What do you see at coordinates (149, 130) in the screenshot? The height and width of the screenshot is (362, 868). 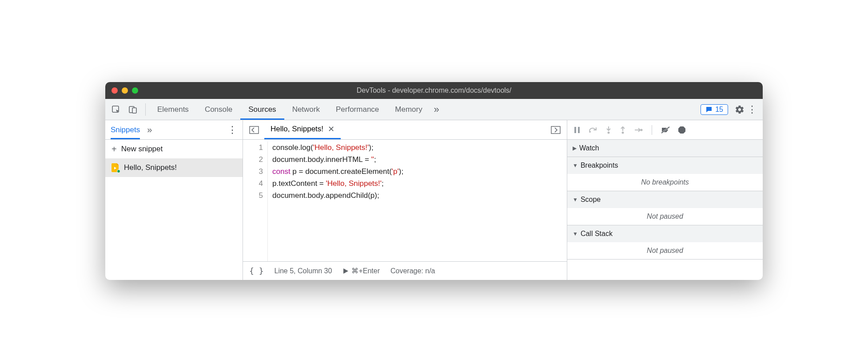 I see `sidebar-more-tabs-icon: »` at bounding box center [149, 130].